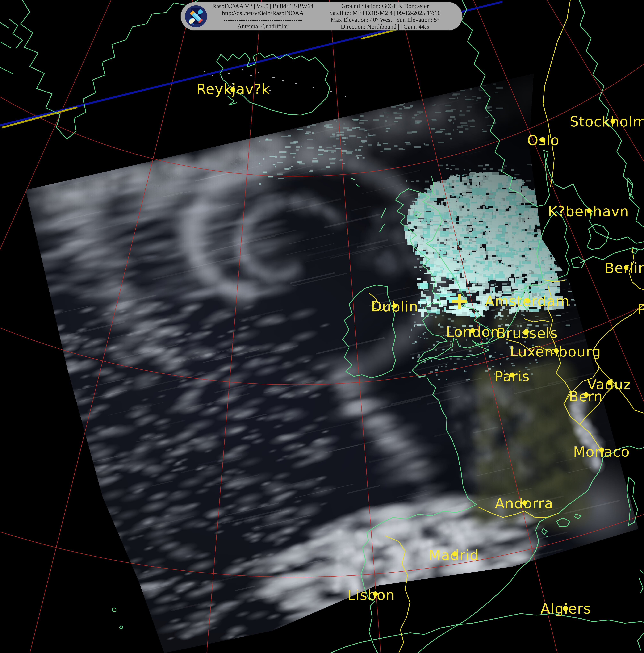 This screenshot has height=653, width=644. I want to click on city-name: P, so click(641, 309).